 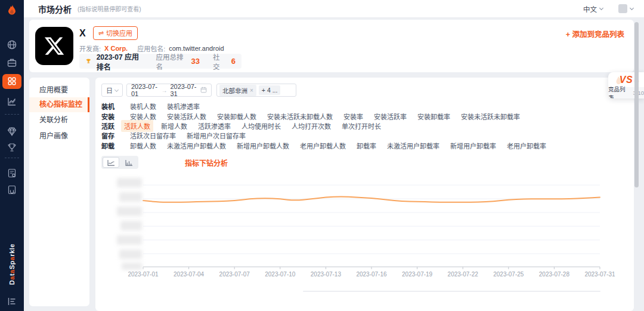 What do you see at coordinates (593, 9) in the screenshot?
I see `language-selector: 中文` at bounding box center [593, 9].